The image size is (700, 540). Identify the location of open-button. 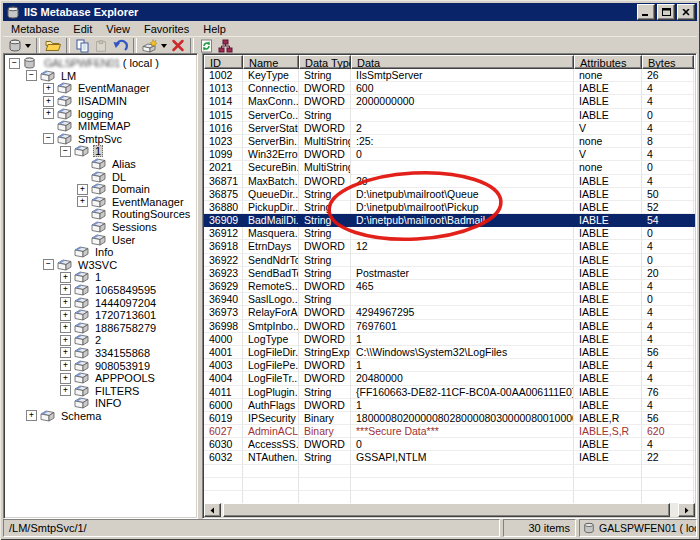
(53, 46).